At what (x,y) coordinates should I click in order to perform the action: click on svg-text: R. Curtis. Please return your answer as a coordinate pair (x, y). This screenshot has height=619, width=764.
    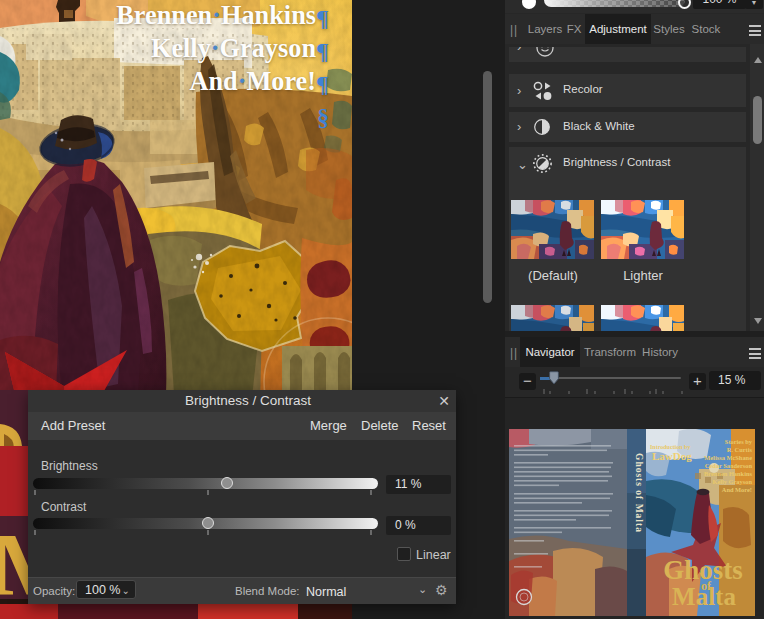
    Looking at the image, I should click on (740, 450).